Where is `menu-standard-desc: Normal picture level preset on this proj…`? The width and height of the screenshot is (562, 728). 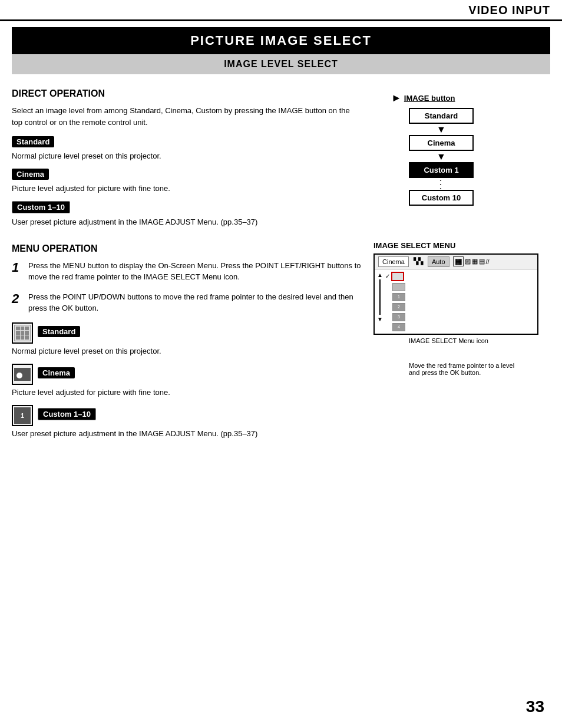 menu-standard-desc: Normal picture level preset on this proj… is located at coordinates (187, 351).